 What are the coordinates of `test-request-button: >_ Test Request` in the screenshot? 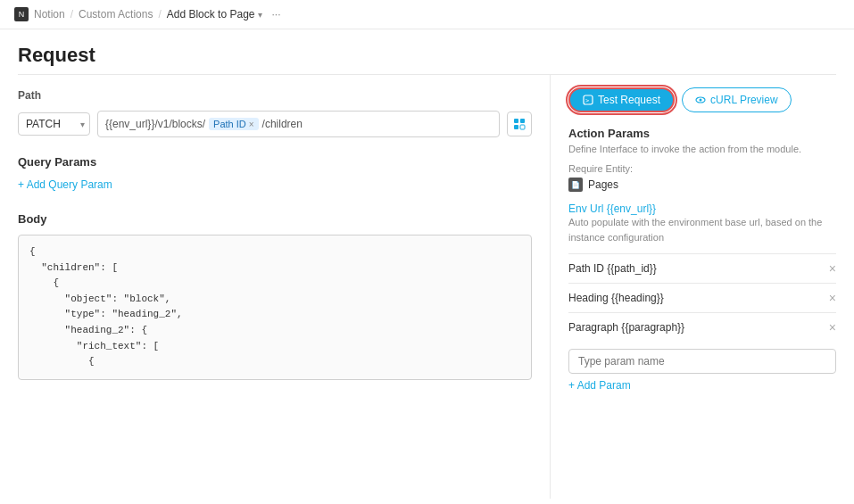 It's located at (621, 100).